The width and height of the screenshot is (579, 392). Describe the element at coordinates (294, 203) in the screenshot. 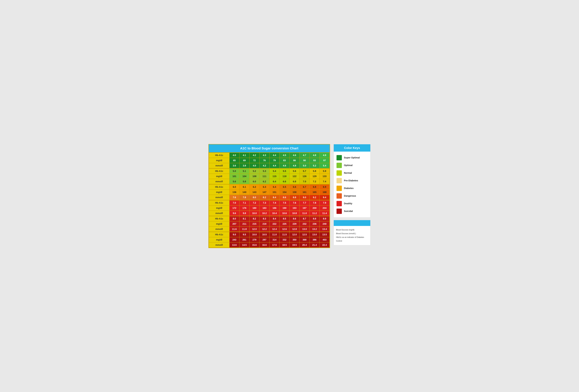

I see `table-cell: 7.6` at that location.